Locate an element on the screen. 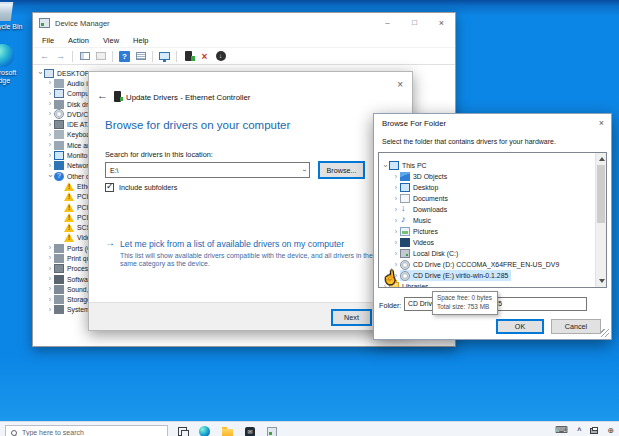 This screenshot has height=436, width=619. cd-icon is located at coordinates (59, 114).